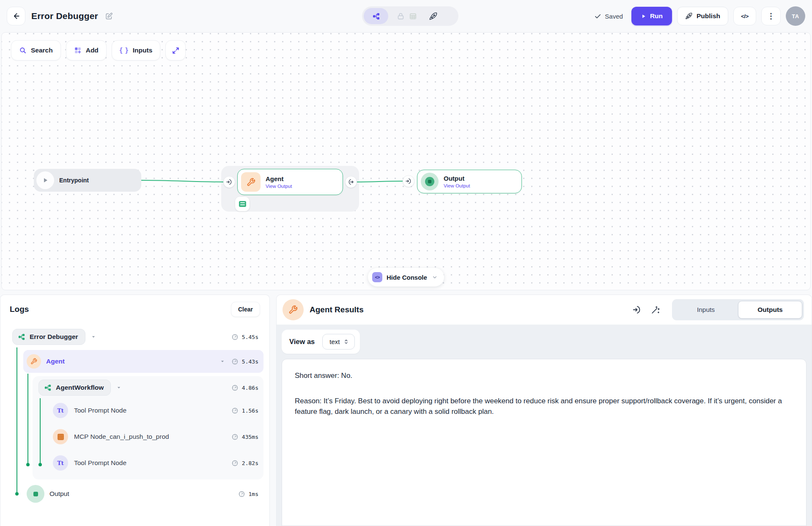 The height and width of the screenshot is (526, 812). I want to click on magic-wand-button, so click(656, 310).